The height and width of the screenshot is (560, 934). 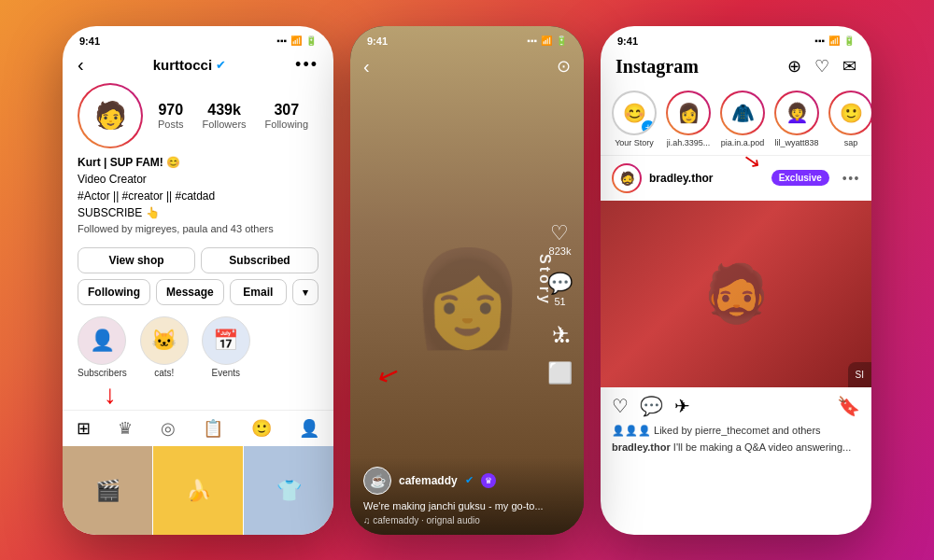 I want to click on tab-grid-icon: ⊞, so click(x=84, y=428).